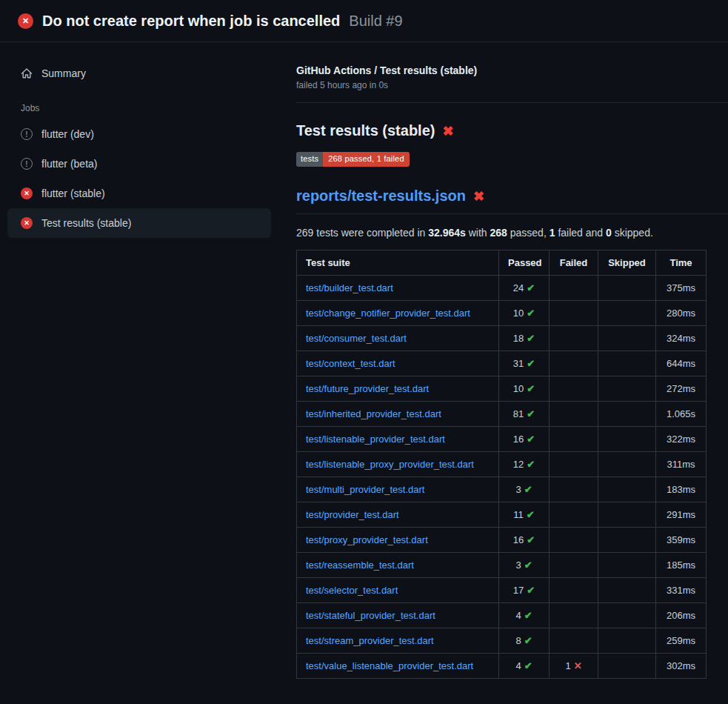  I want to click on test-suite-link: test/context_test.dart, so click(351, 363).